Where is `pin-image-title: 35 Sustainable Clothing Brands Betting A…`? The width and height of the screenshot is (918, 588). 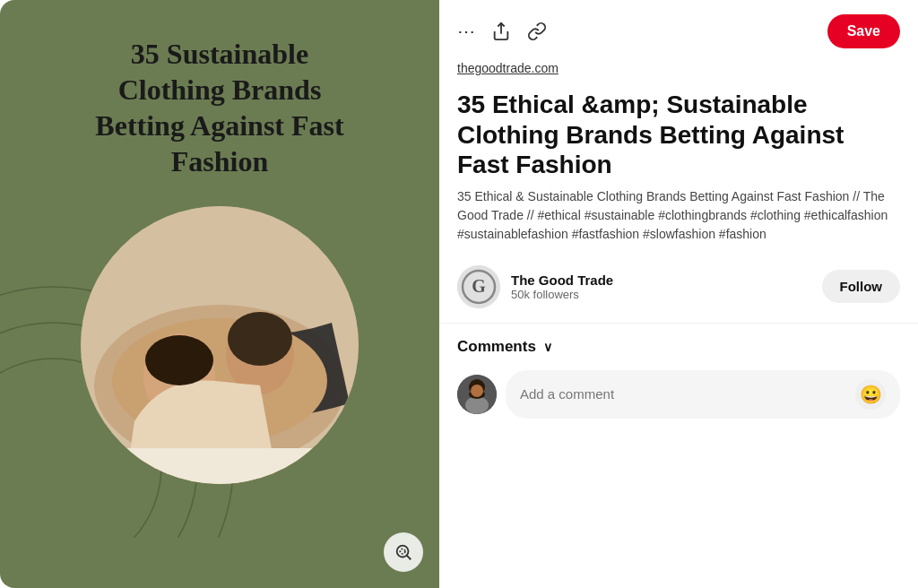
pin-image-title: 35 Sustainable Clothing Brands Betting A… is located at coordinates (220, 108).